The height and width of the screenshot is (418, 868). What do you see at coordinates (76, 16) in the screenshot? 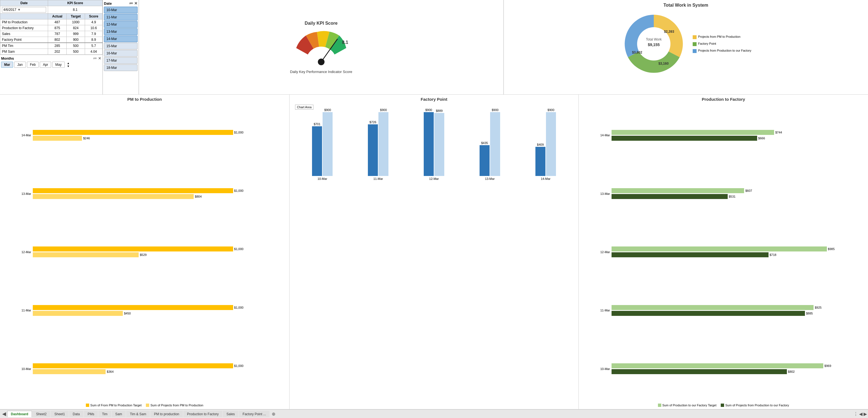
I see `col-target: Target` at bounding box center [76, 16].